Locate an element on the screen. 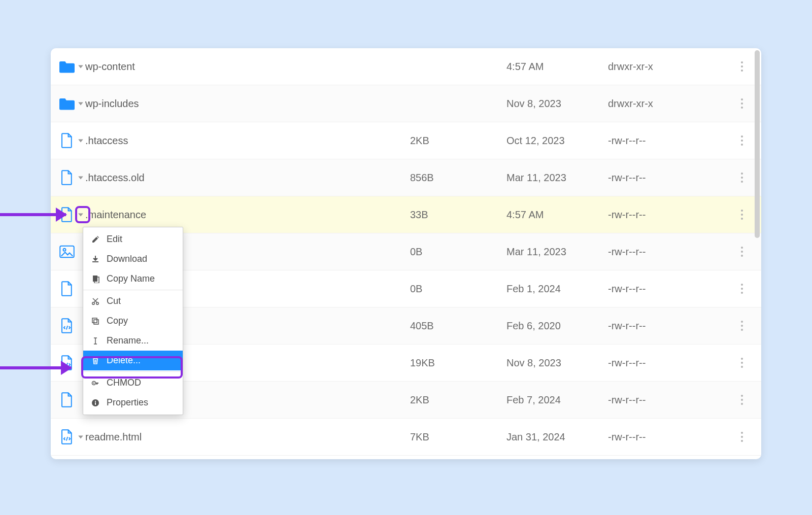 The height and width of the screenshot is (515, 812). menu-label: Rename... is located at coordinates (128, 341).